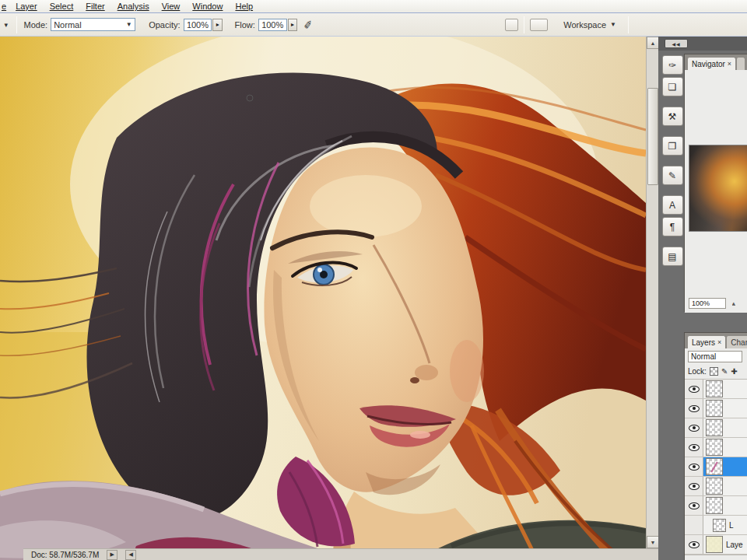 Image resolution: width=747 pixels, height=560 pixels. Describe the element at coordinates (703, 342) in the screenshot. I see `tab-label: Layers` at that location.